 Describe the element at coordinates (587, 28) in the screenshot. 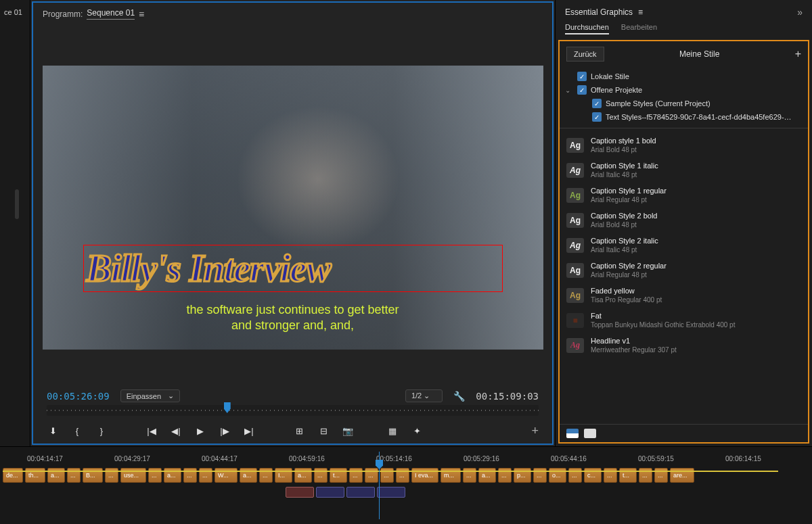

I see `tab-browse: Durchsuchen` at that location.